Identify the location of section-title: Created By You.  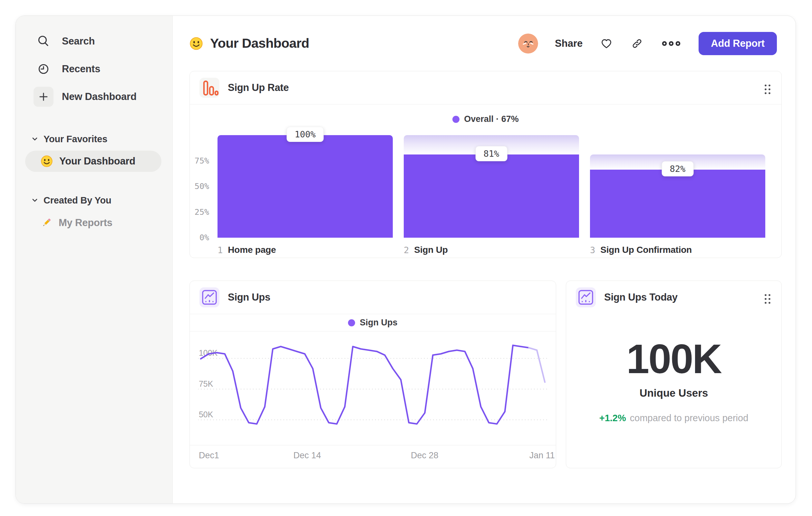
(78, 200).